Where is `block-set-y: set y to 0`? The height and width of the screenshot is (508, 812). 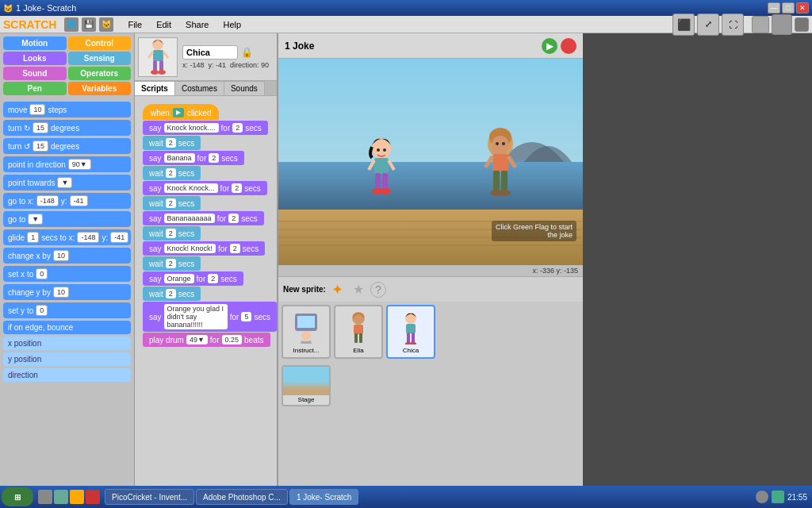 block-set-y: set y to 0 is located at coordinates (67, 310).